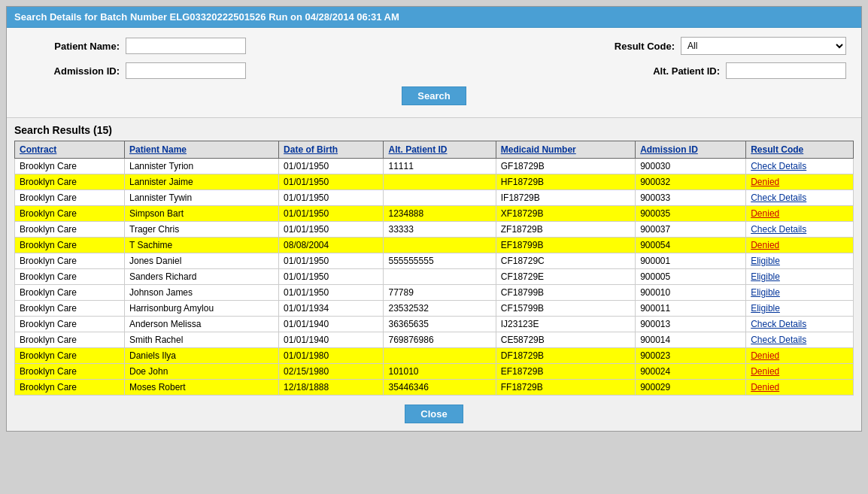  What do you see at coordinates (690, 340) in the screenshot?
I see `cell-admission_id: 900014` at bounding box center [690, 340].